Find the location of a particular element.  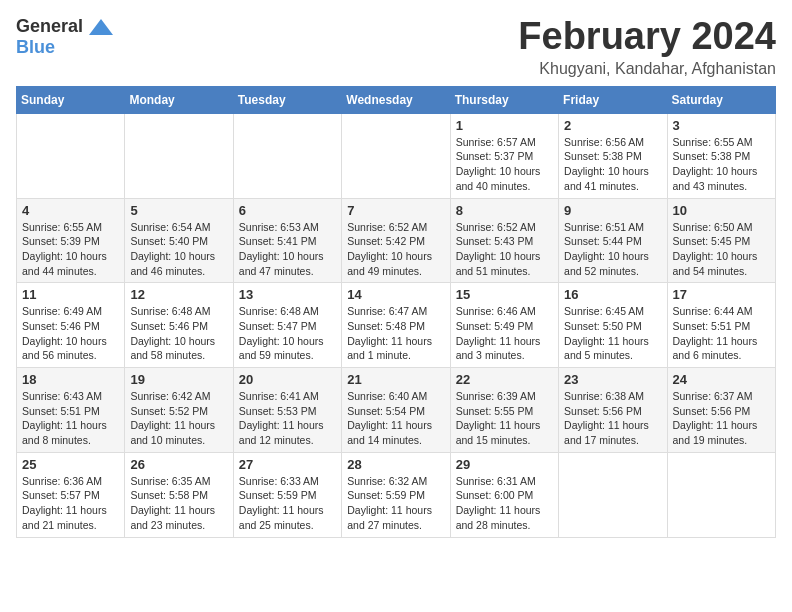

logo-blue-text: Blue is located at coordinates (36, 48).